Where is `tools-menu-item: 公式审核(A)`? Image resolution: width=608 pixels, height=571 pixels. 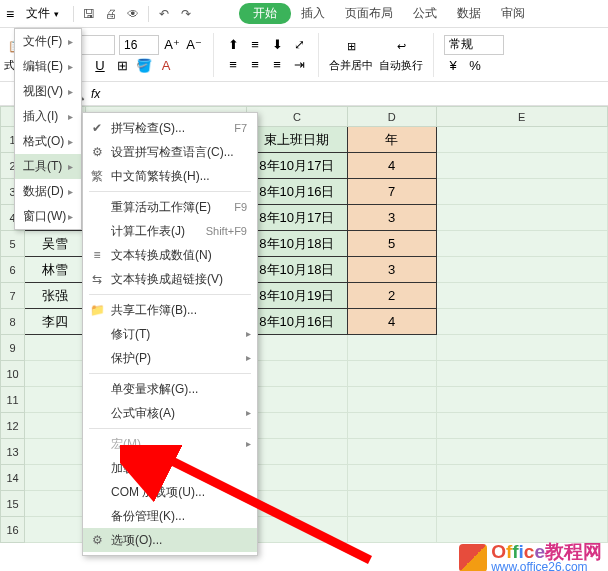
tools-menu-item: 公式审核(A) is located at coordinates (170, 413).